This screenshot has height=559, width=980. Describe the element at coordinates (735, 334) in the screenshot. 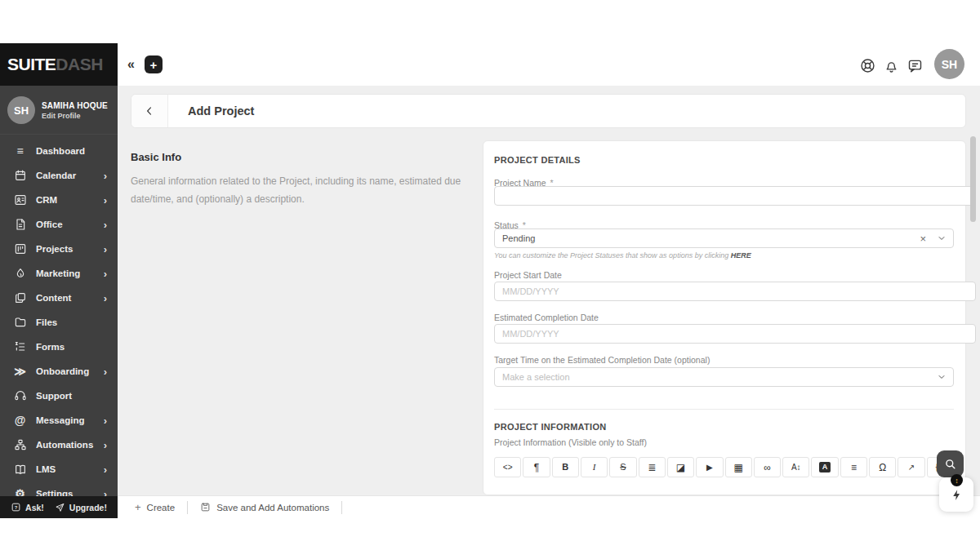

I see `completion-date-input` at that location.